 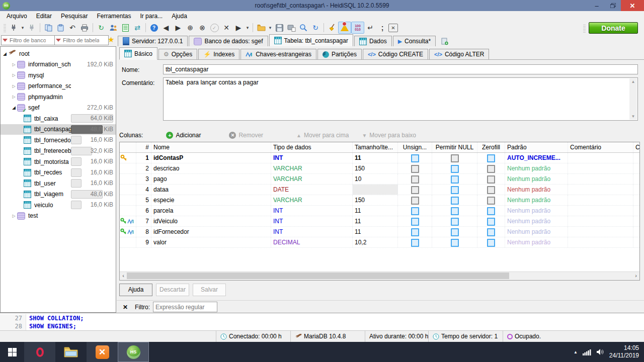 I want to click on table-filter-input, so click(x=81, y=40).